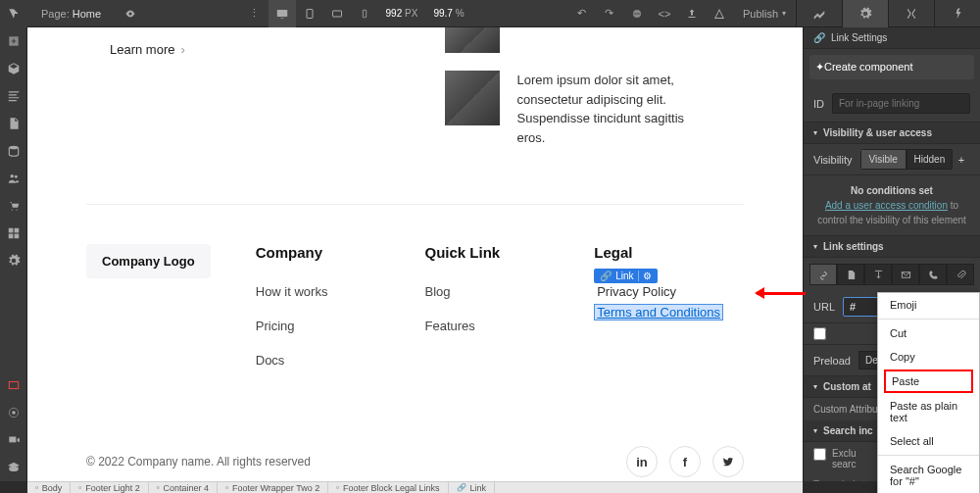  What do you see at coordinates (248, 49) in the screenshot?
I see `learn-more-link: Learn more›` at bounding box center [248, 49].